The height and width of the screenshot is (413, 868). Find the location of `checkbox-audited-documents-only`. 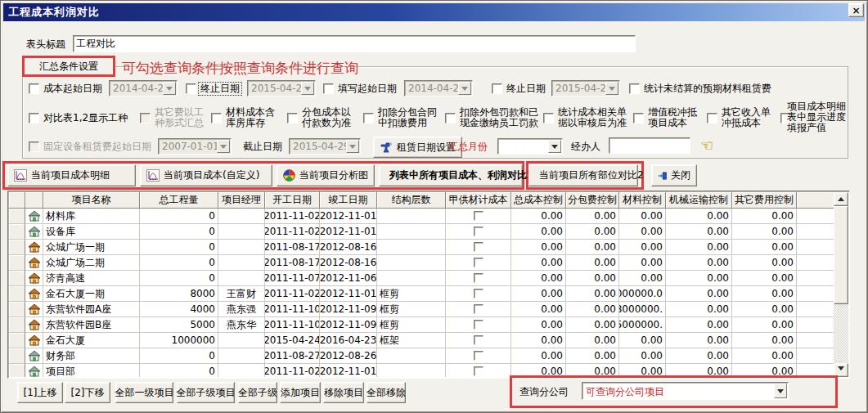

checkbox-audited-documents-only is located at coordinates (548, 118).